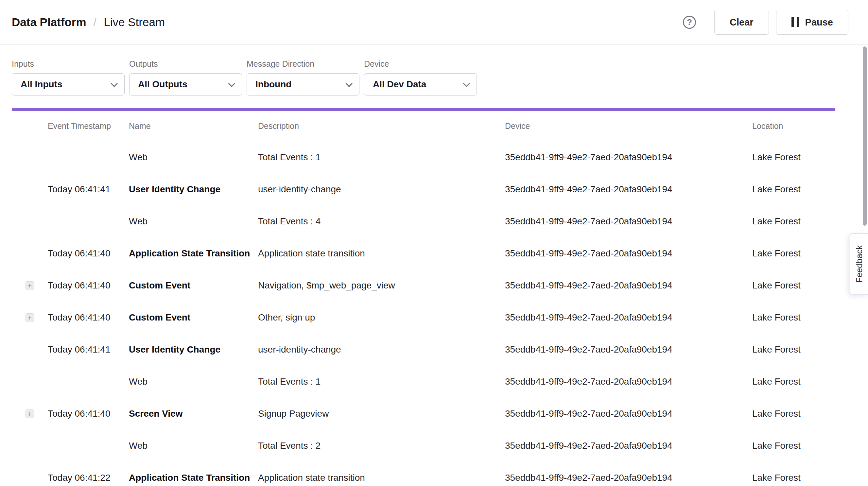  I want to click on outputs-filter-select: All Outputs, so click(185, 84).